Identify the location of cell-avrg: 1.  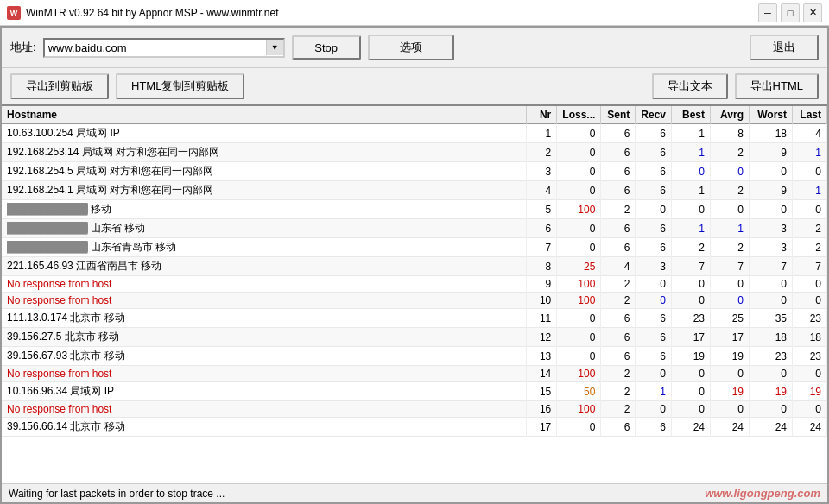
(731, 229).